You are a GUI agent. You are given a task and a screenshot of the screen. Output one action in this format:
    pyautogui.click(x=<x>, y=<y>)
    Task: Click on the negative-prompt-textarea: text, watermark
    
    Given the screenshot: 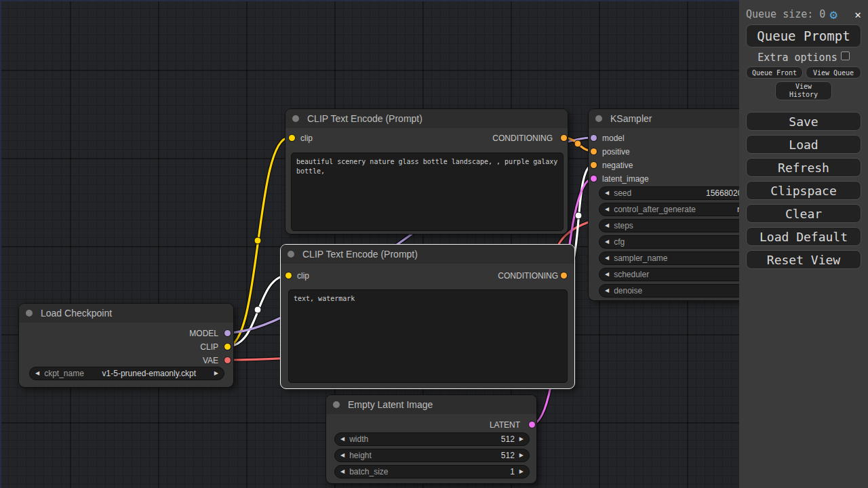 What is the action you would take?
    pyautogui.click(x=428, y=336)
    